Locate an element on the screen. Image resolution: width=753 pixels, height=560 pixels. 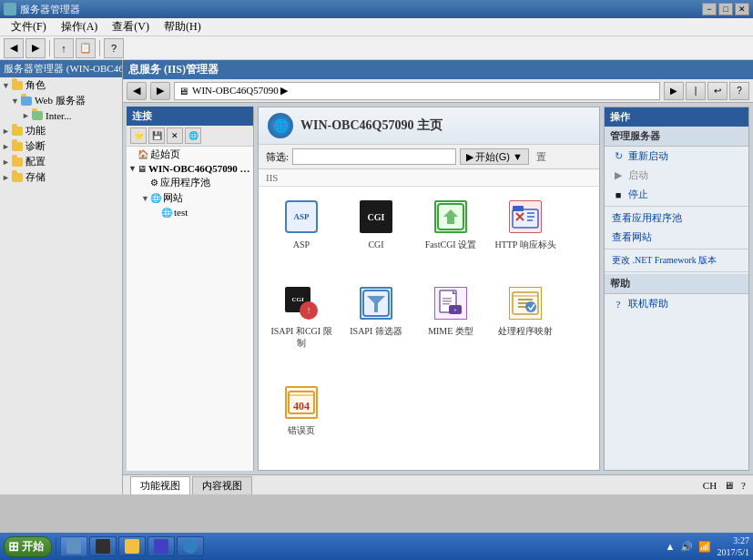
taskbar-item-cmd is located at coordinates (103, 546).